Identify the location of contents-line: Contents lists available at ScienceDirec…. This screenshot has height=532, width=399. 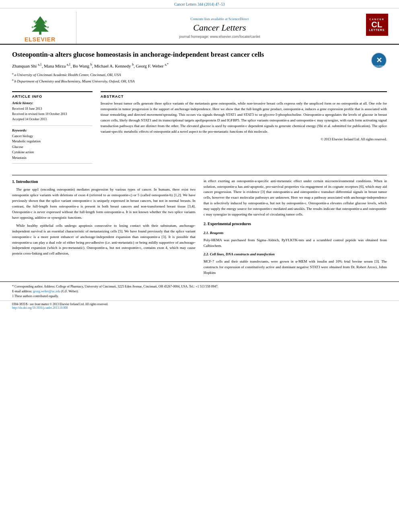
(220, 19).